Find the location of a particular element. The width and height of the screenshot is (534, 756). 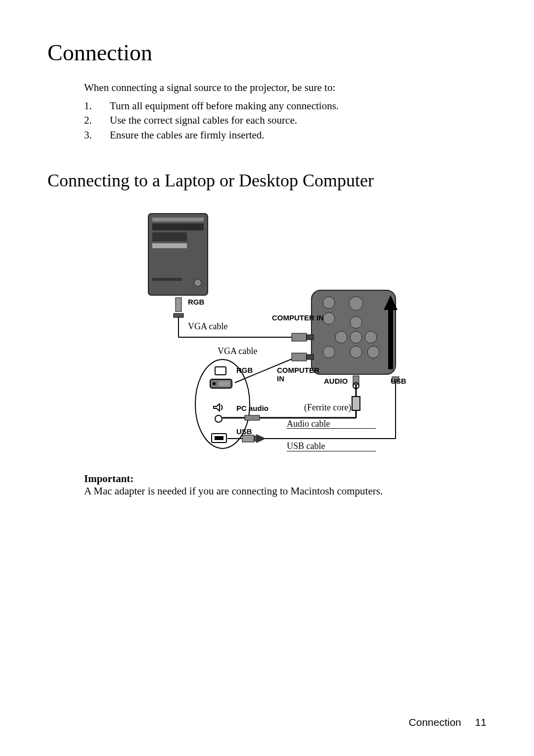

important-note: Important: A Mac adapter is needed if yo… is located at coordinates (285, 485).